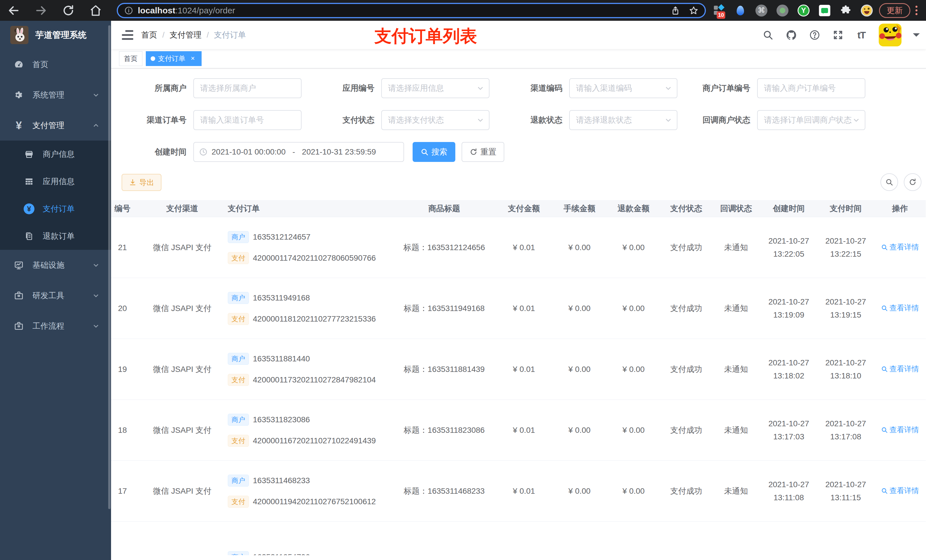 This screenshot has width=926, height=560. Describe the element at coordinates (56, 209) in the screenshot. I see `sidebar-item-pay-order: ¥ 支付订单` at that location.